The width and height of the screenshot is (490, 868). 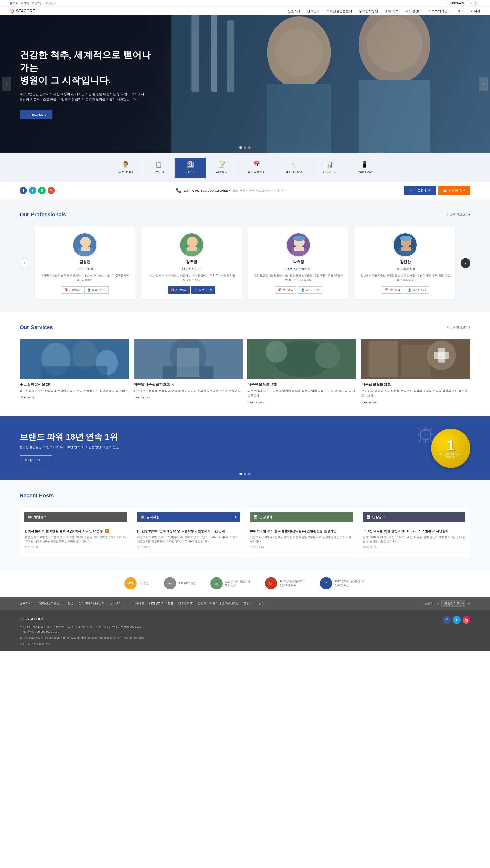 What do you see at coordinates (131, 583) in the screenshot?
I see `jci-logo: JCI` at bounding box center [131, 583].